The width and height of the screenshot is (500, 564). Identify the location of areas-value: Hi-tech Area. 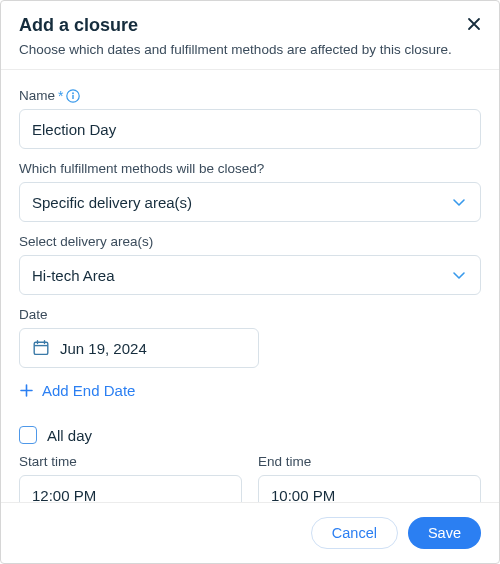
(74, 276).